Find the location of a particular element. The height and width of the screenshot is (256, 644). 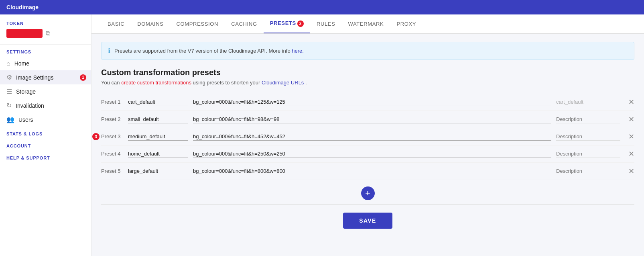

preset-label-5: Preset 5 is located at coordinates (112, 171).